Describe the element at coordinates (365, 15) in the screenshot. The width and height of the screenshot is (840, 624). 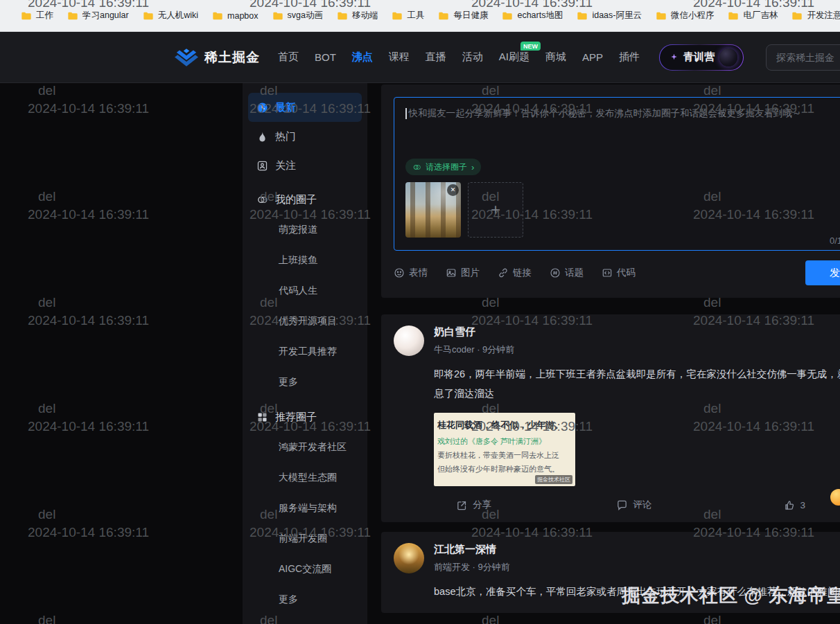
I see `bookmark-label: 移动端` at that location.